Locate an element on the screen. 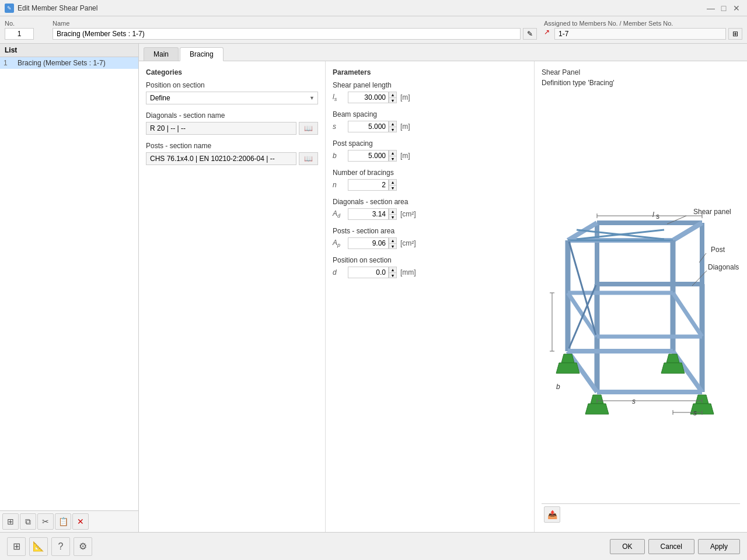  list-toolbar: ⊞ ⧉ ✂ 📋 ✕ is located at coordinates (69, 522).